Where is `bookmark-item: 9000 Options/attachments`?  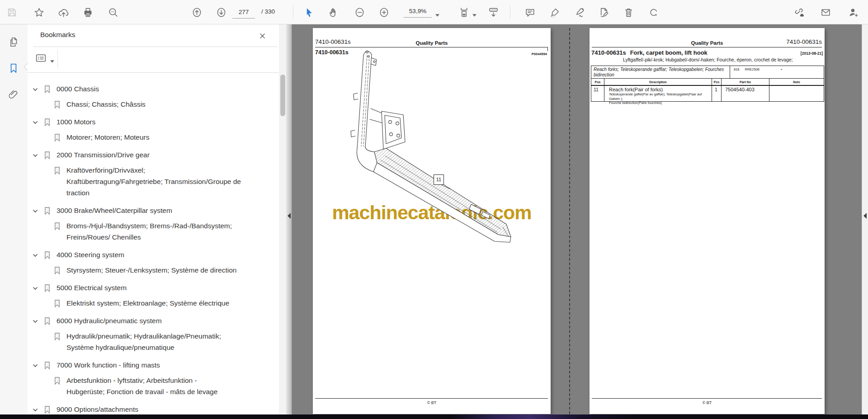
bookmark-item: 9000 Options/attachments is located at coordinates (156, 410).